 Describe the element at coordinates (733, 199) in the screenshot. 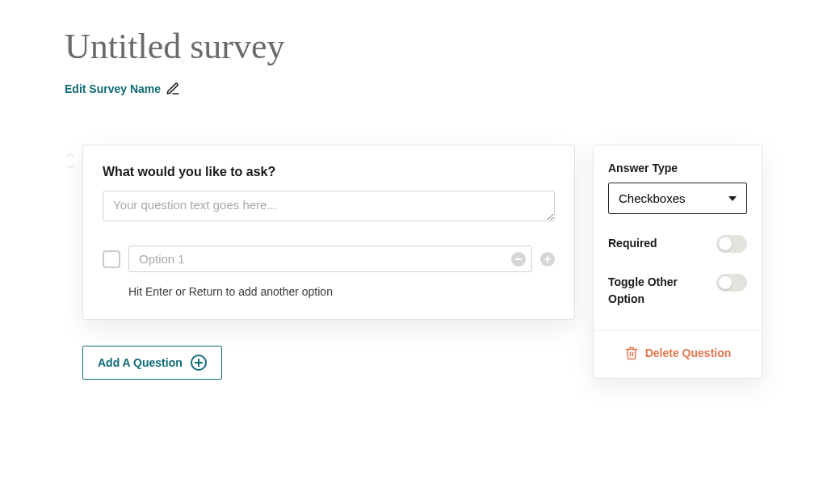

I see `chevron-down-icon` at that location.